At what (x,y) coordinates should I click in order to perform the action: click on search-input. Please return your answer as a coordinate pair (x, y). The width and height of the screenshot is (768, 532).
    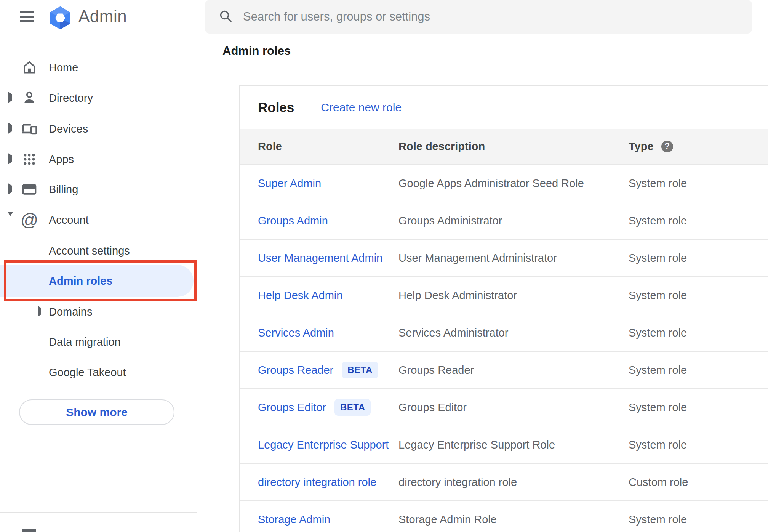
    Looking at the image, I should click on (472, 17).